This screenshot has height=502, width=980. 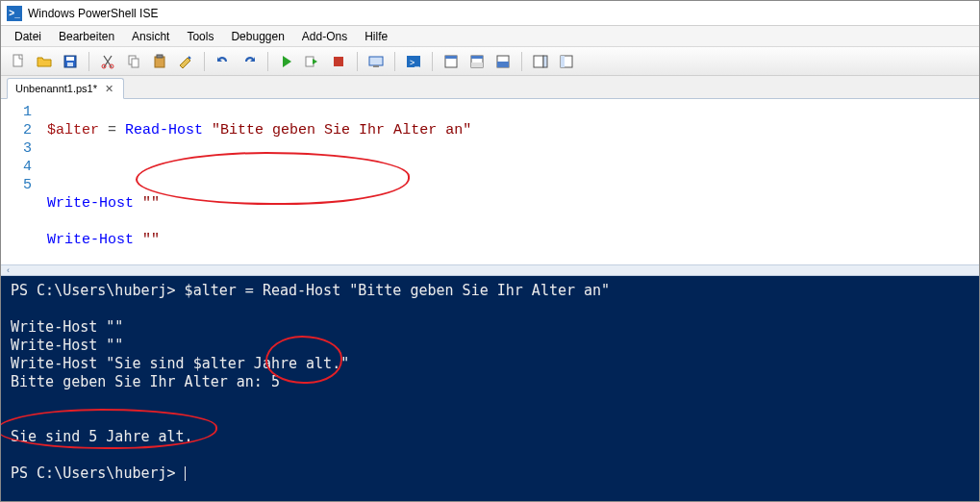 I want to click on run-script-button, so click(x=287, y=62).